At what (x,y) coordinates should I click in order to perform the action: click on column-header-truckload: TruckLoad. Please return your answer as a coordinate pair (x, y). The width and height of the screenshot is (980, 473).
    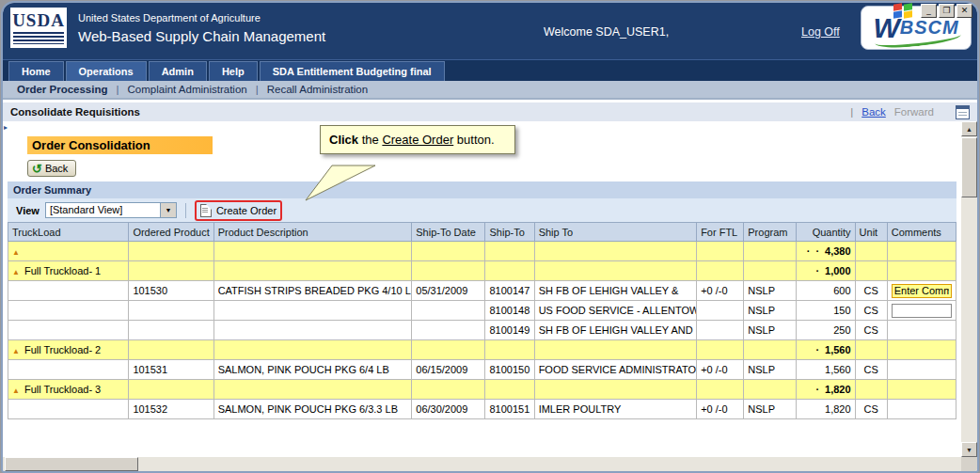
    Looking at the image, I should click on (69, 232).